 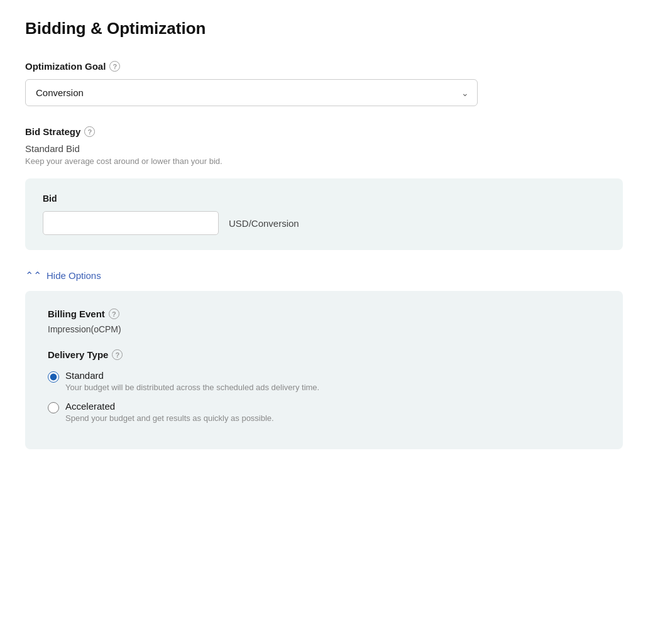 What do you see at coordinates (192, 376) in the screenshot?
I see `delivery-type-standard-label: Standard` at bounding box center [192, 376].